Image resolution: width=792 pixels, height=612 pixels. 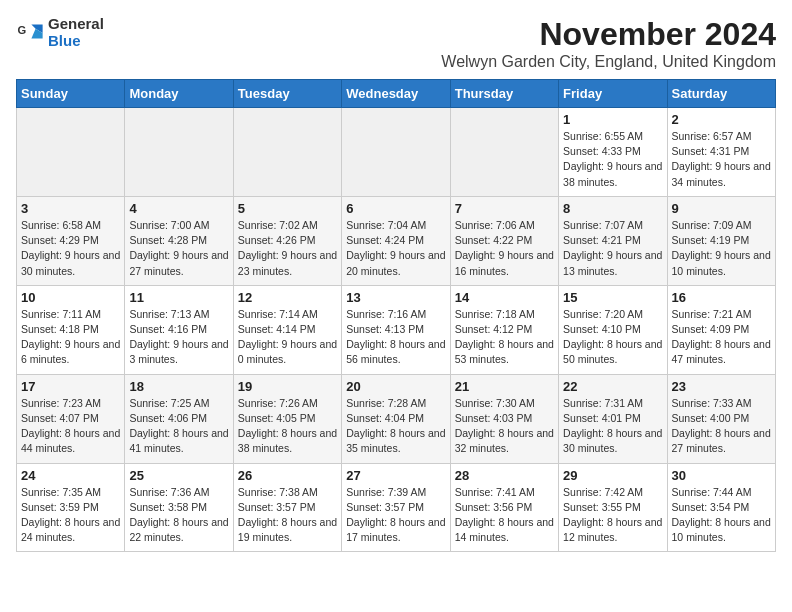 I want to click on logo-blue: Blue, so click(x=76, y=42).